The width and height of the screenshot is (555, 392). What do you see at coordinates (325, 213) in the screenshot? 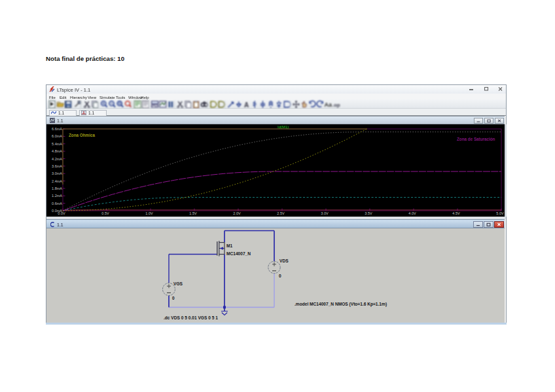
I see `svg-text: 3.0V` at bounding box center [325, 213].